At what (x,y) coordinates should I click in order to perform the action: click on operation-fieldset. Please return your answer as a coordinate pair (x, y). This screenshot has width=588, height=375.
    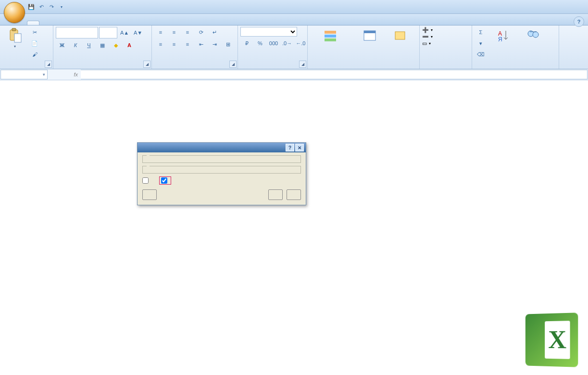
    Looking at the image, I should click on (222, 170).